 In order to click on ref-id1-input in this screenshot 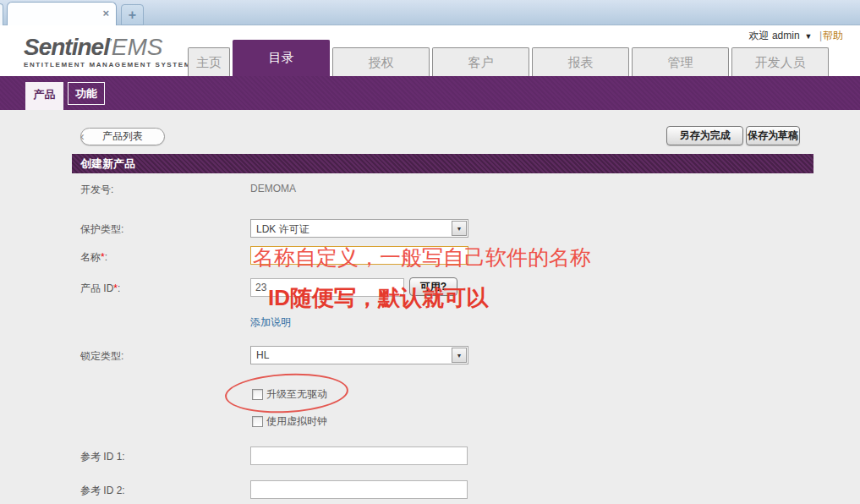, I will do `click(359, 456)`.